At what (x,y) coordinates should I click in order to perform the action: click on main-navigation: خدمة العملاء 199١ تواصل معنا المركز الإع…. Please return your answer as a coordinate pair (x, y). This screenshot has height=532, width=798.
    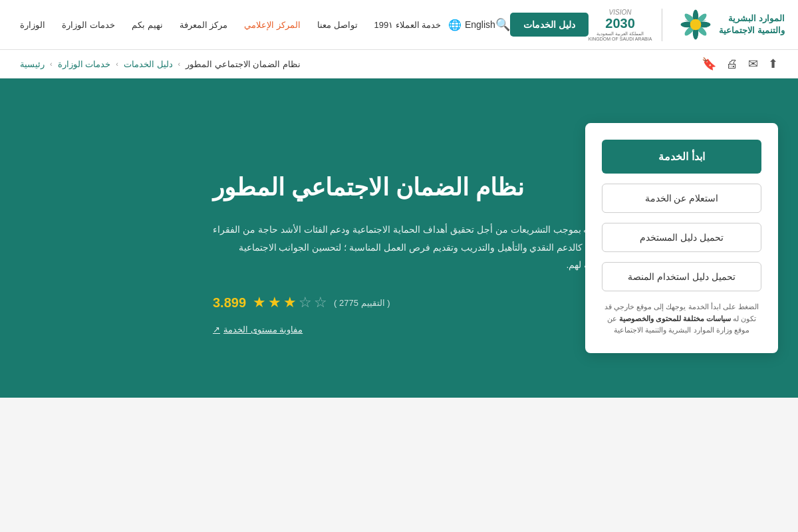
    Looking at the image, I should click on (231, 25).